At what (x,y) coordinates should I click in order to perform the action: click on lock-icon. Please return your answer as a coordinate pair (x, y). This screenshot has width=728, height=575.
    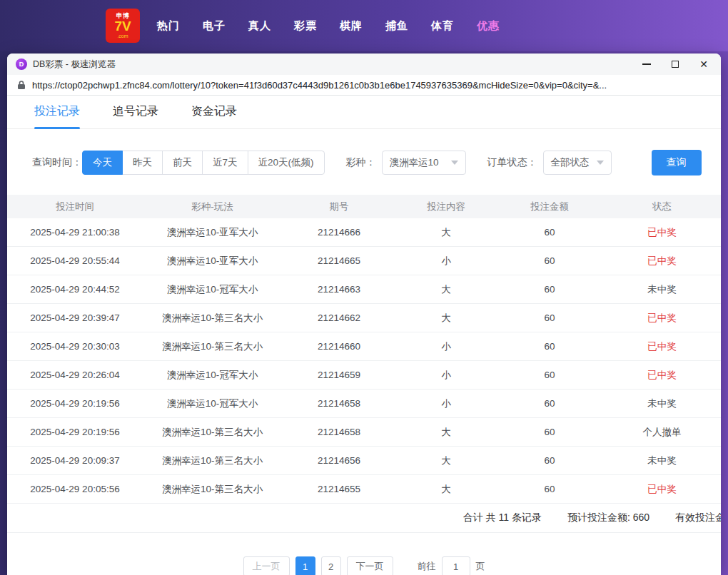
    Looking at the image, I should click on (21, 85).